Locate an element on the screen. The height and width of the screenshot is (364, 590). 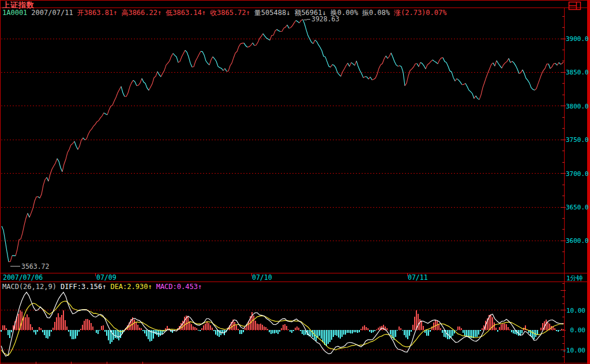
window-layout-icon is located at coordinates (575, 6).